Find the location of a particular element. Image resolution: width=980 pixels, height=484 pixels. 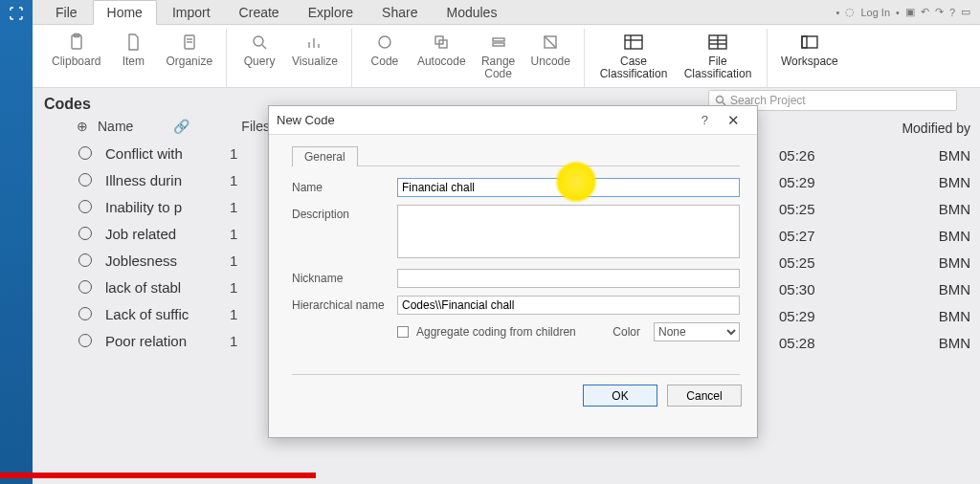

search-icon is located at coordinates (259, 42).